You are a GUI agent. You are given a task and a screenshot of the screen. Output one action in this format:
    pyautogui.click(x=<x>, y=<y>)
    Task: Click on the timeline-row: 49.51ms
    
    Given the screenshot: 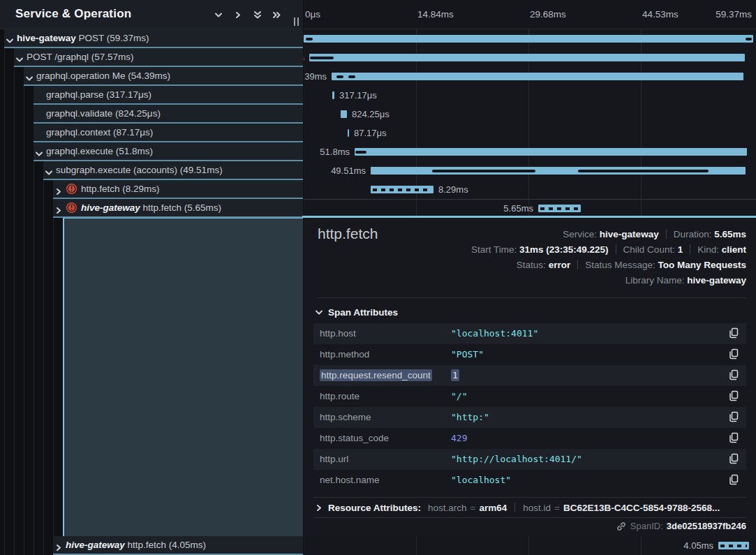 What is the action you would take?
    pyautogui.click(x=530, y=170)
    